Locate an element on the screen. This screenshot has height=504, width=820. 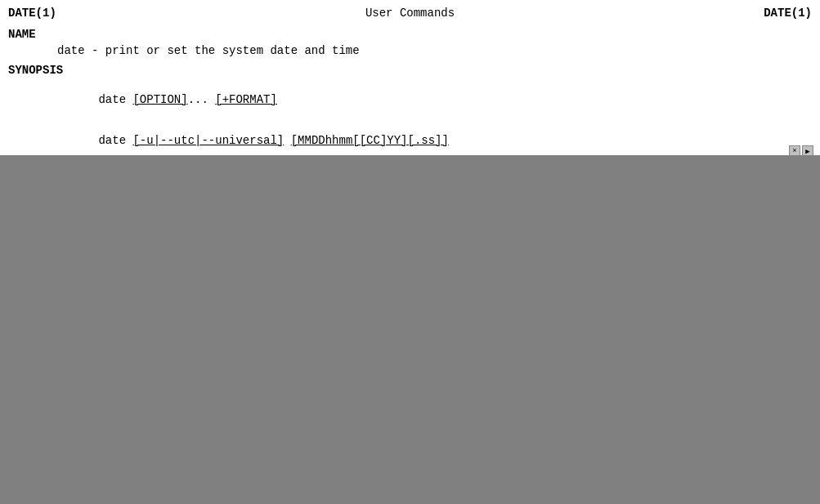
synopsis-utc-opts: [-u|--utc|--universal] is located at coordinates (208, 140).